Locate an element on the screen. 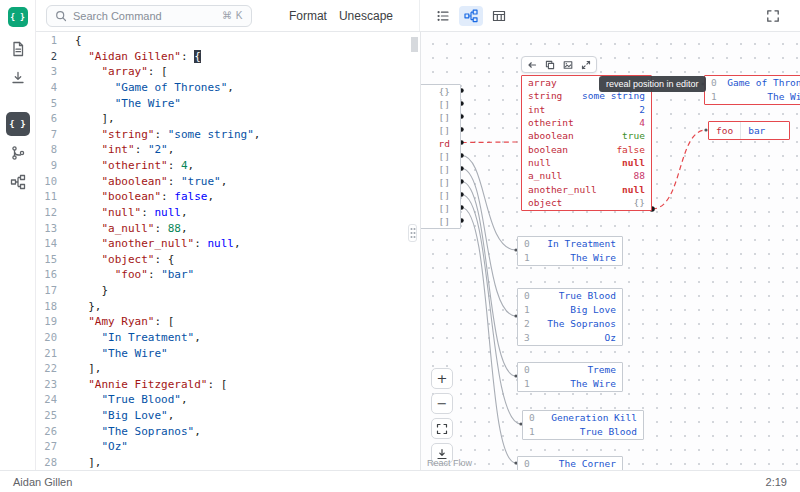 The width and height of the screenshot is (800, 492). code-line: "a_null": 88, is located at coordinates (248, 229).